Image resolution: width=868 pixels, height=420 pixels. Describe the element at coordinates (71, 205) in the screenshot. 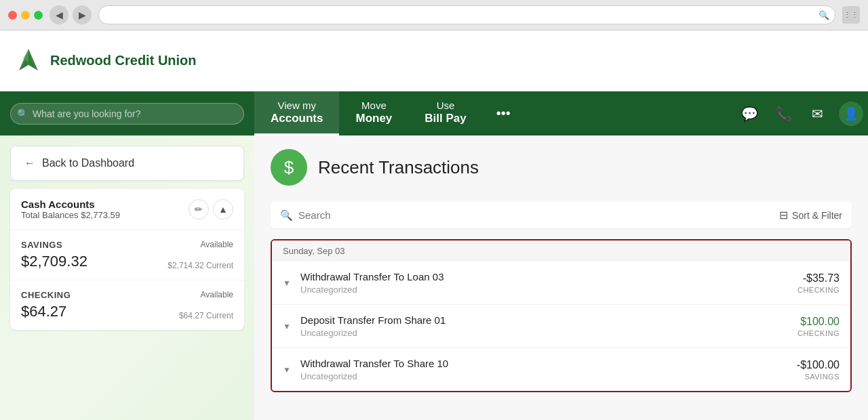

I see `accounts-title: Cash Accounts` at that location.